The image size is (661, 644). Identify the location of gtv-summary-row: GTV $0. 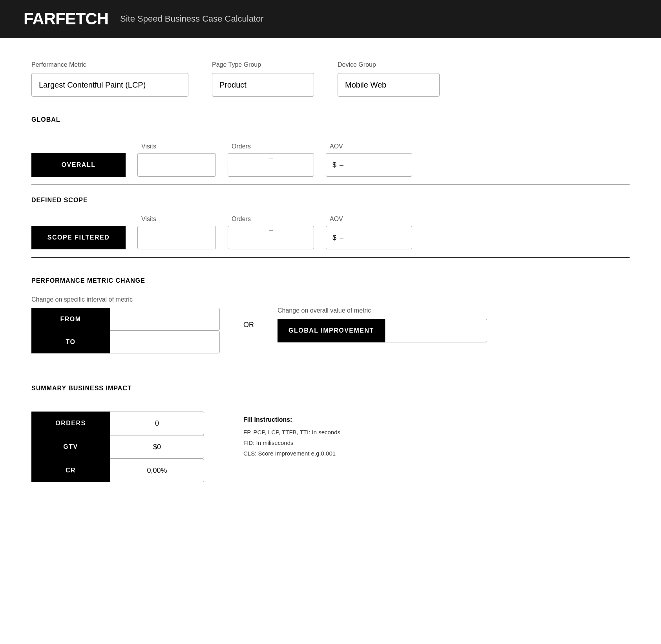
(118, 447).